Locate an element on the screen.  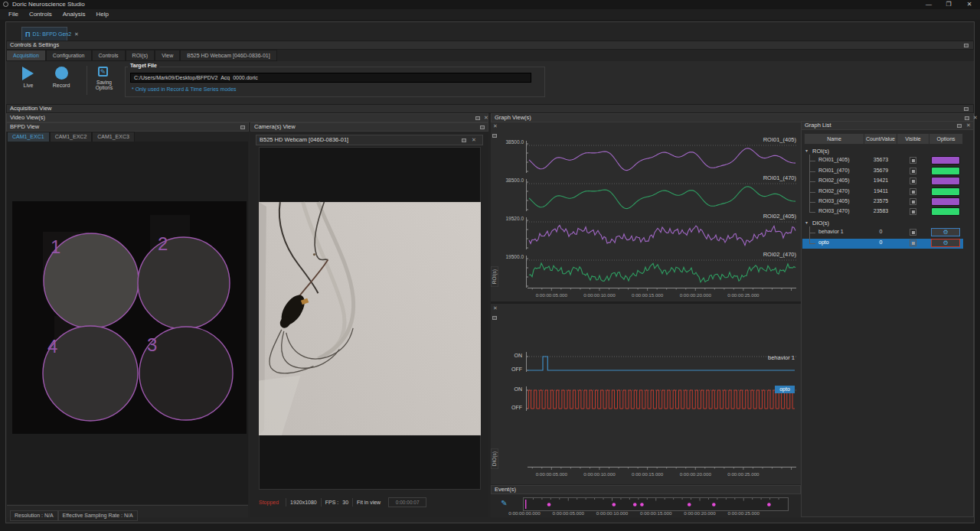
row-roi02-405-: ROI02_(405) is located at coordinates (834, 181).